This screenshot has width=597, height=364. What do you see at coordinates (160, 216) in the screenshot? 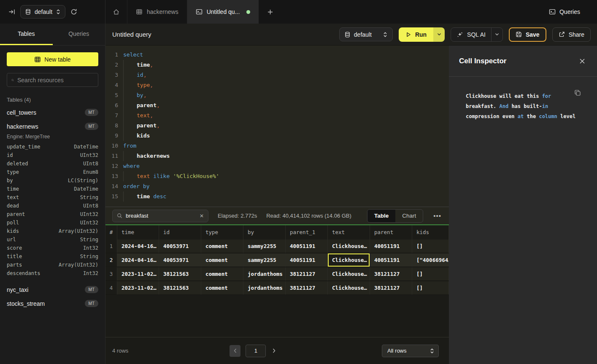
I see `results-search: ✕` at bounding box center [160, 216].